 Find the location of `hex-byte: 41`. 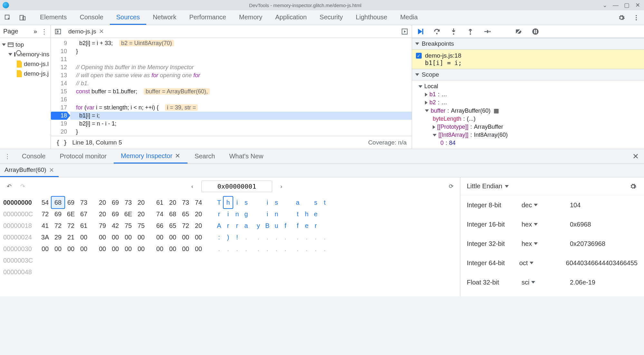

hex-byte: 41 is located at coordinates (45, 226).